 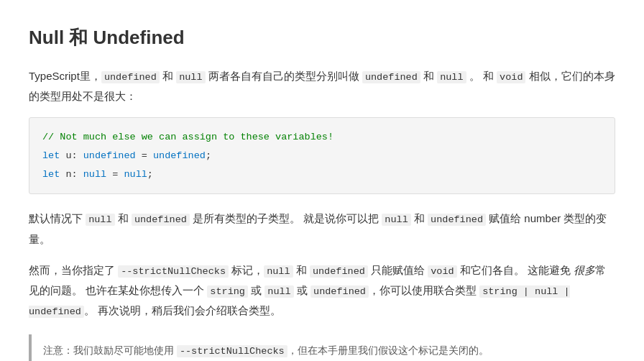 I want to click on note-text1: 注意：我们鼓励尽可能地使用, so click(x=110, y=350).